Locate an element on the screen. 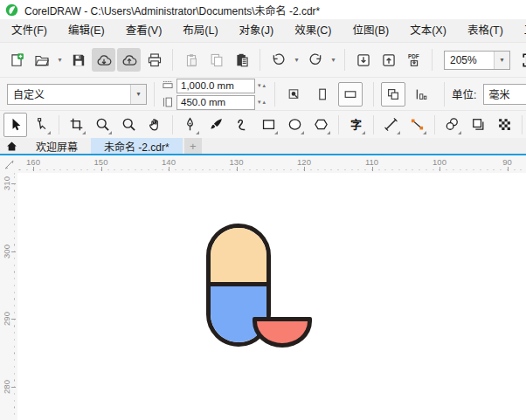  shadow-tool is located at coordinates (453, 125).